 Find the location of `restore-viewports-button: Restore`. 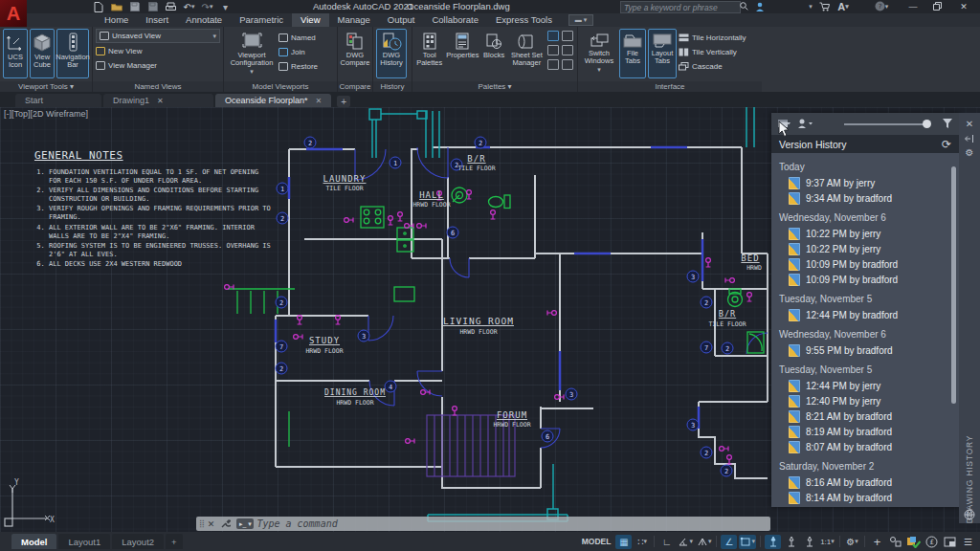

restore-viewports-button: Restore is located at coordinates (299, 67).